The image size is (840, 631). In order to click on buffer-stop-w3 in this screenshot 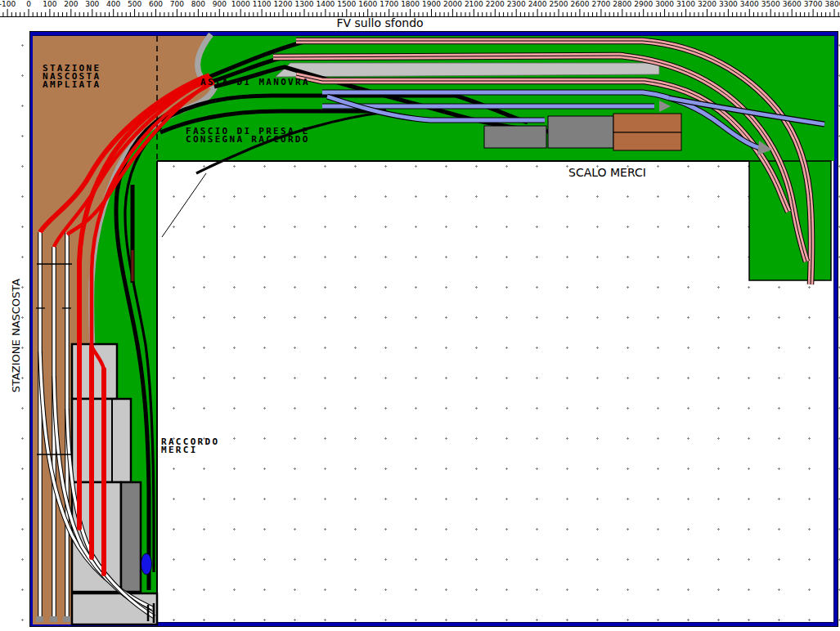, I will do `click(67, 620)`.